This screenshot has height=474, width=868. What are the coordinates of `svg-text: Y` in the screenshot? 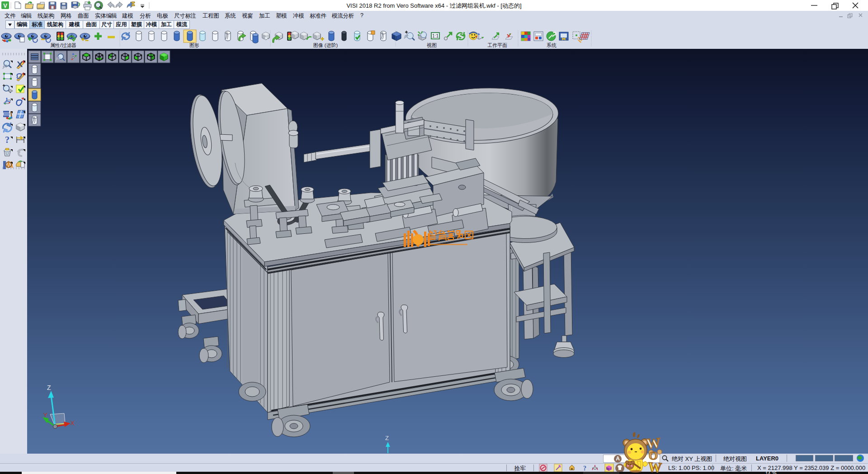 It's located at (45, 415).